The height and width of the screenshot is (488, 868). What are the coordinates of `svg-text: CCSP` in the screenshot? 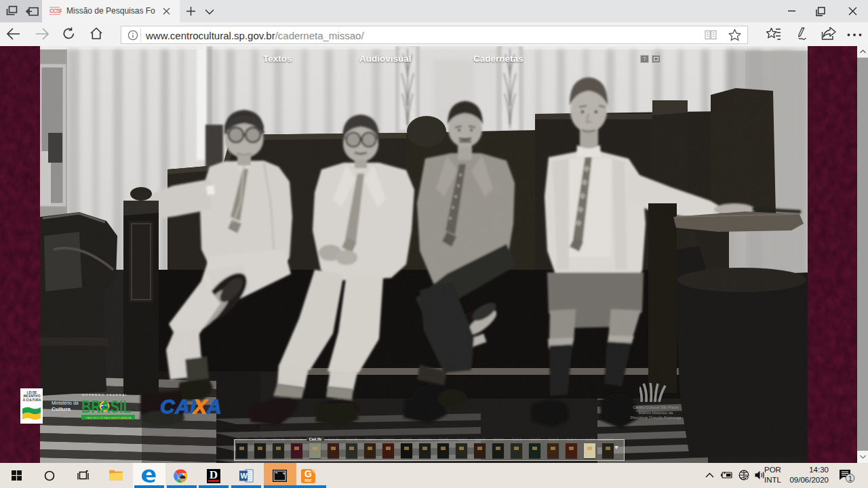 It's located at (56, 11).